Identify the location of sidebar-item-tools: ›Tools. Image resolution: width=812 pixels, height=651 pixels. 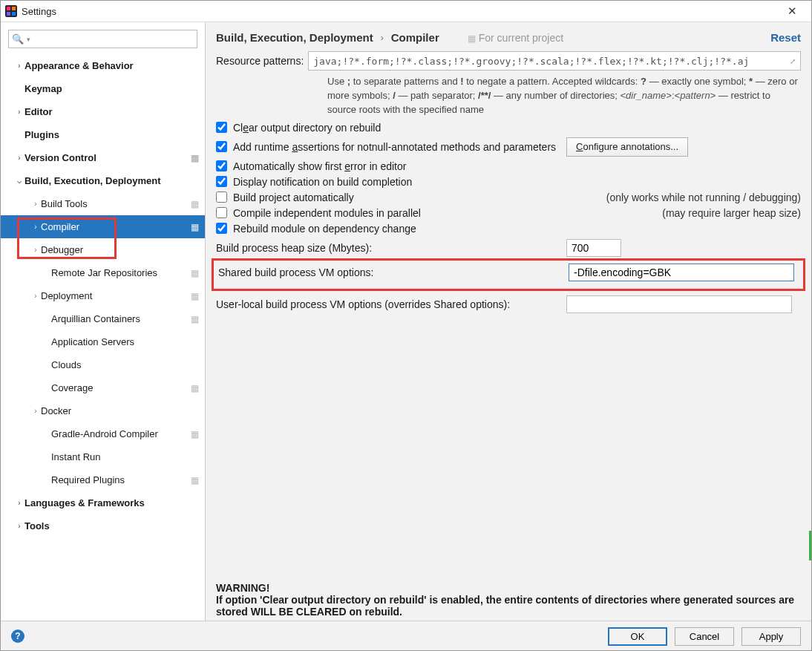
(102, 526).